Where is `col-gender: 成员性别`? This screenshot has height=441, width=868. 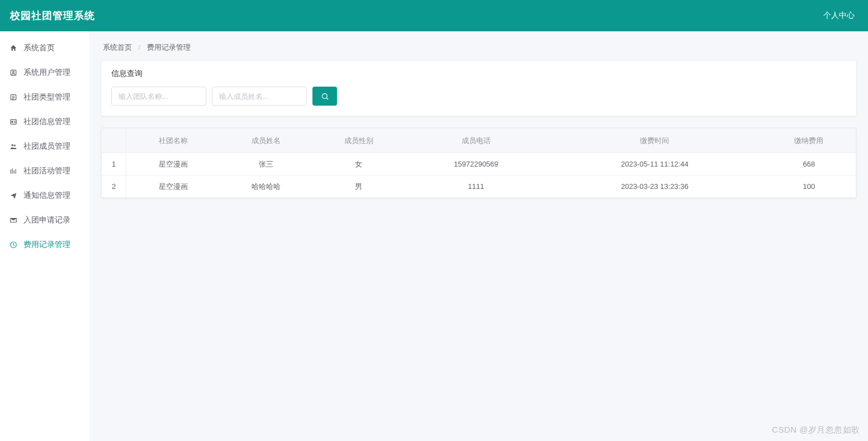 col-gender: 成员性别 is located at coordinates (359, 141).